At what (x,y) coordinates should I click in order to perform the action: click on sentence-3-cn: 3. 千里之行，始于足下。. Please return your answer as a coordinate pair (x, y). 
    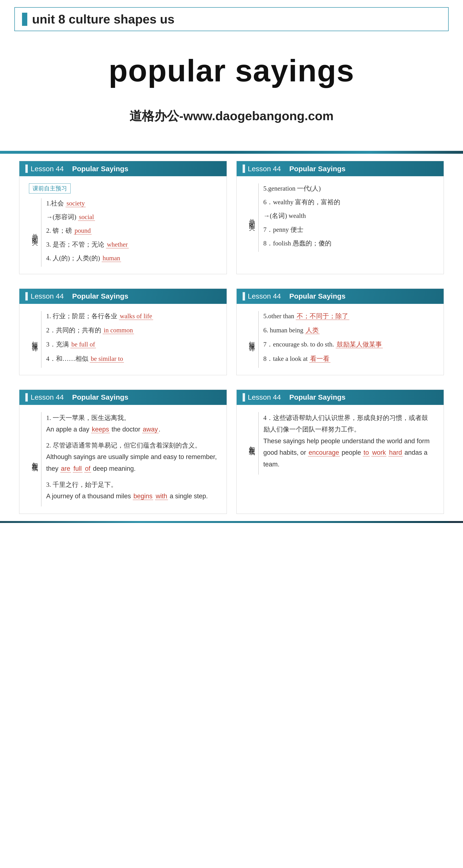
    Looking at the image, I should click on (132, 485).